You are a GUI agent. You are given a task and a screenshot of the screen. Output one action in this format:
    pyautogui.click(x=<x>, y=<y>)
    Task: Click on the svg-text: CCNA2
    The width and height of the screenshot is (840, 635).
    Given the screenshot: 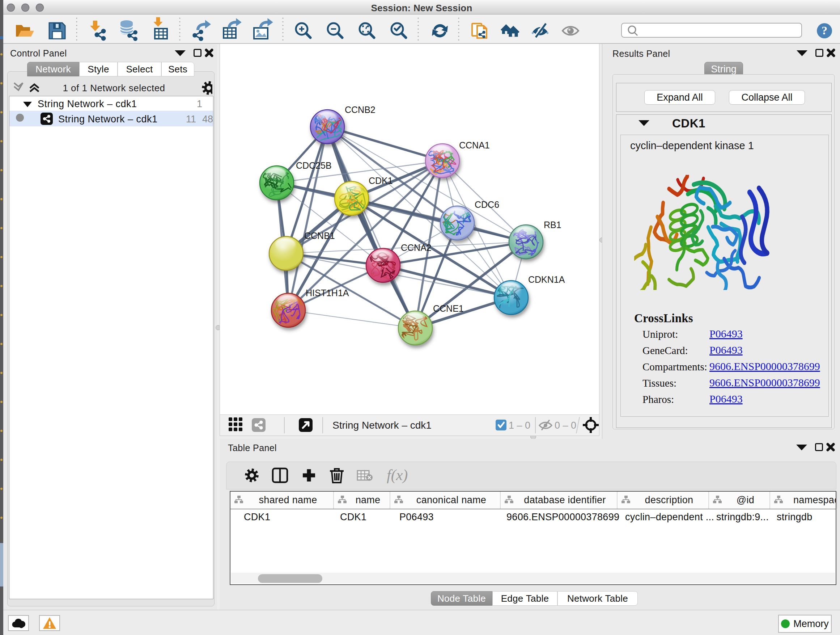 What is the action you would take?
    pyautogui.click(x=416, y=248)
    